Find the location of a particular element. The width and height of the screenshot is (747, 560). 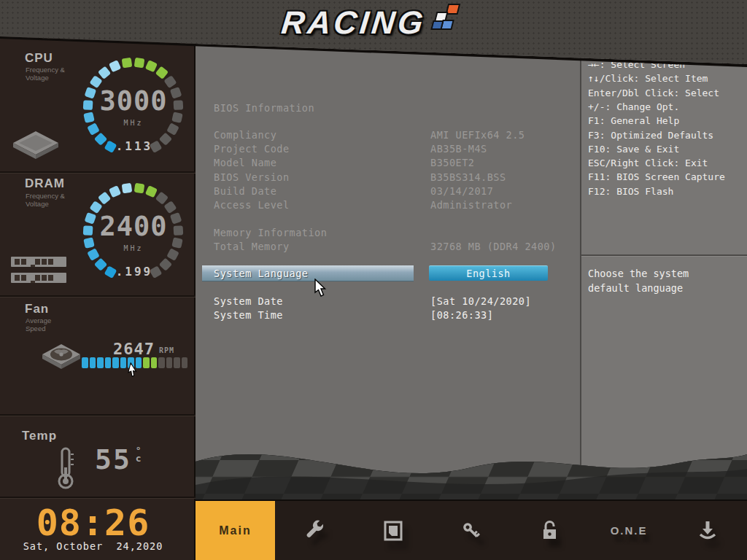

help-line: F10: Save & Exit is located at coordinates (633, 149).